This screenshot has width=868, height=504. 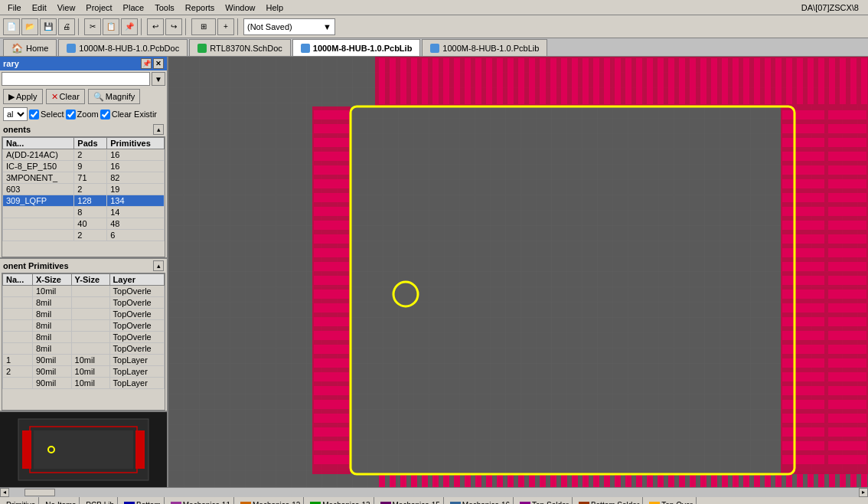 What do you see at coordinates (129, 115) in the screenshot?
I see `clear-existing-checkbox-label: Clear Existir` at bounding box center [129, 115].